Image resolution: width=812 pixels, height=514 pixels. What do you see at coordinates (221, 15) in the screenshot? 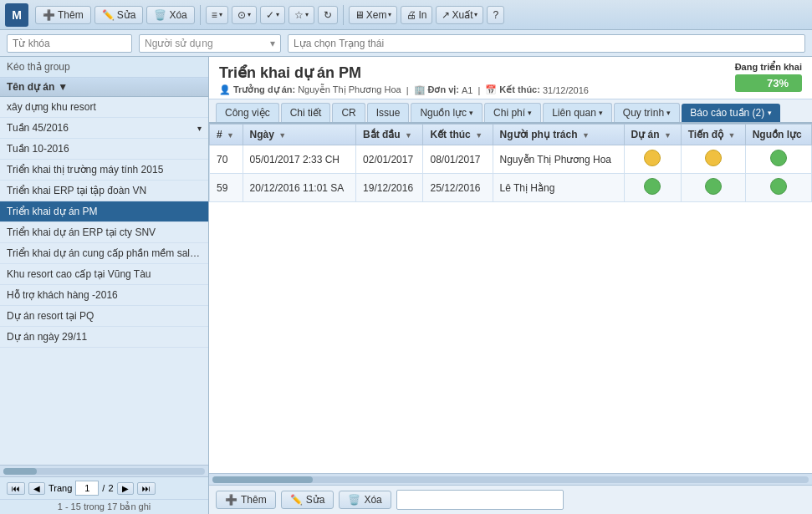
I see `menu-arrow-icon: ▾` at bounding box center [221, 15].